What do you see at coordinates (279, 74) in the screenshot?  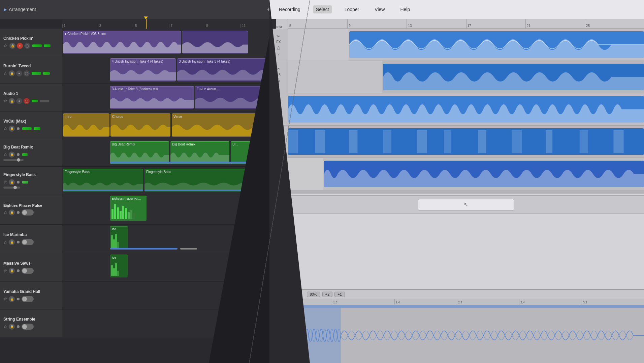 I see `fx-button-1: FX` at bounding box center [279, 74].